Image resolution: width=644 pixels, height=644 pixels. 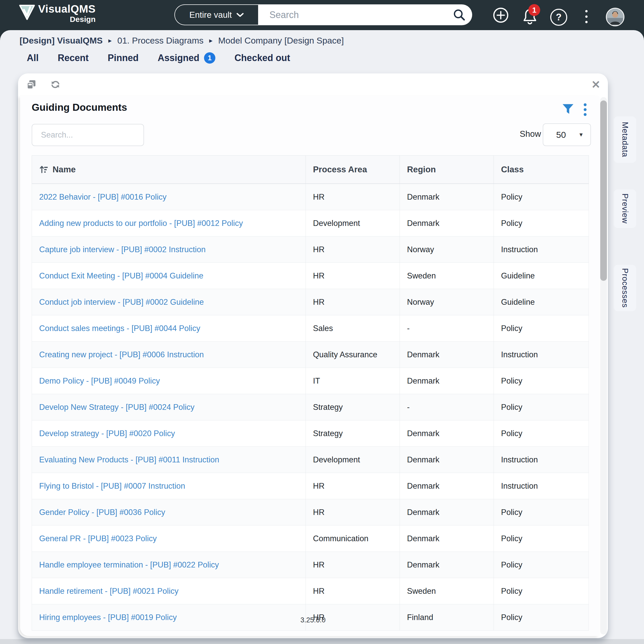 What do you see at coordinates (67, 9) in the screenshot?
I see `logo-title: VisualQMS` at bounding box center [67, 9].